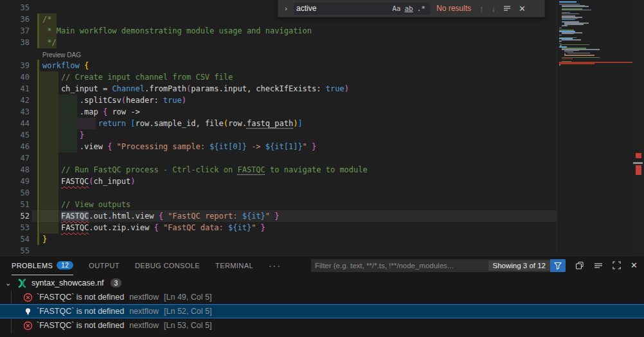 The image size is (644, 337). I want to click on problem-message: `FASTQC` is not defined, so click(80, 311).